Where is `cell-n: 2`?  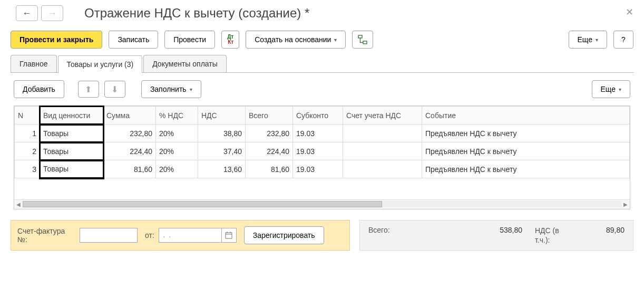
cell-n: 2 is located at coordinates (27, 151).